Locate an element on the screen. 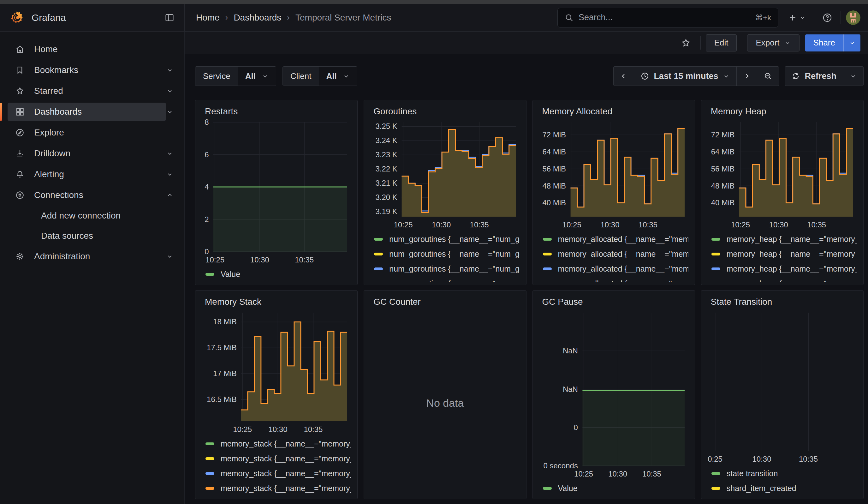 The height and width of the screenshot is (504, 868). chart-plot: 8642010:2510:3010:35 is located at coordinates (276, 192).